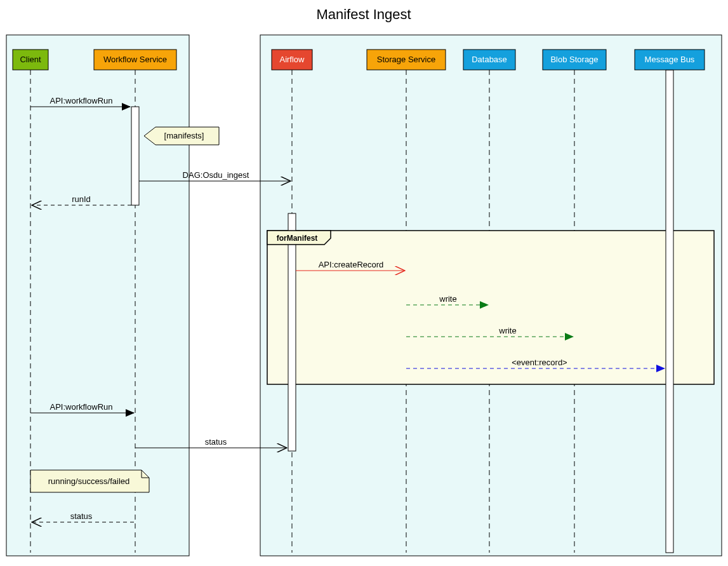  Describe the element at coordinates (89, 482) in the screenshot. I see `svg-text: running/success/failed` at that location.